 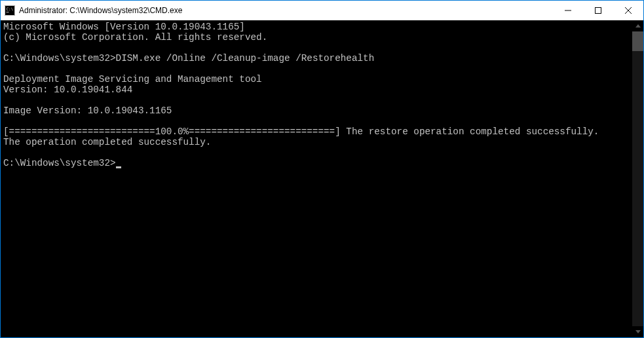 What do you see at coordinates (322, 10) in the screenshot?
I see `titlebar: C:\ Administrator: C:\Windows\system32\C…` at bounding box center [322, 10].